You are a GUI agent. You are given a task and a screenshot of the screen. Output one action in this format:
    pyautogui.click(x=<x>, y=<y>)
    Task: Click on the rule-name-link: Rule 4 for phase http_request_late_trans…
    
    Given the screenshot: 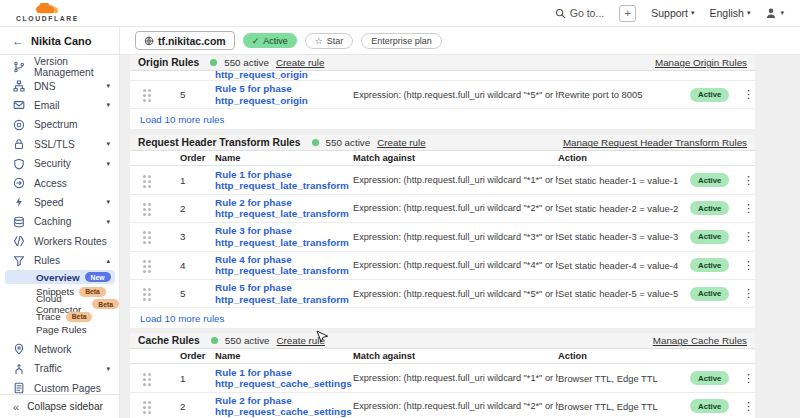 What is the action you would take?
    pyautogui.click(x=284, y=266)
    